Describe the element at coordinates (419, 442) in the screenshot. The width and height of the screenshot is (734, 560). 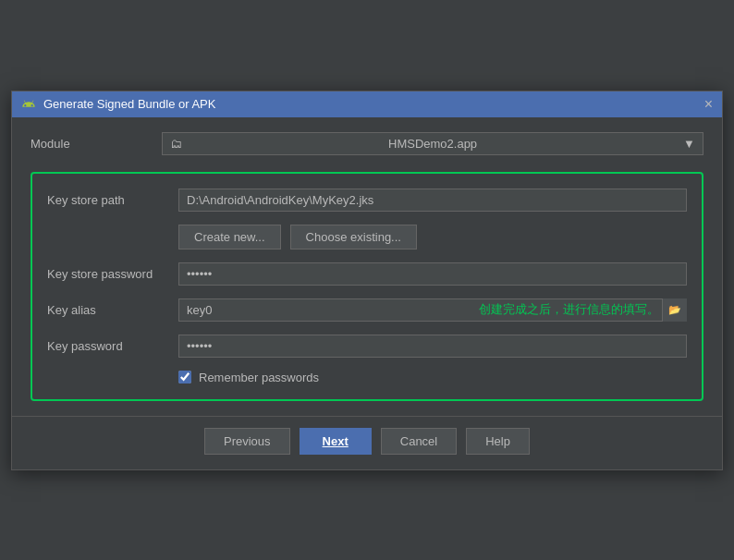
I see `cancel-button: Cancel` at that location.